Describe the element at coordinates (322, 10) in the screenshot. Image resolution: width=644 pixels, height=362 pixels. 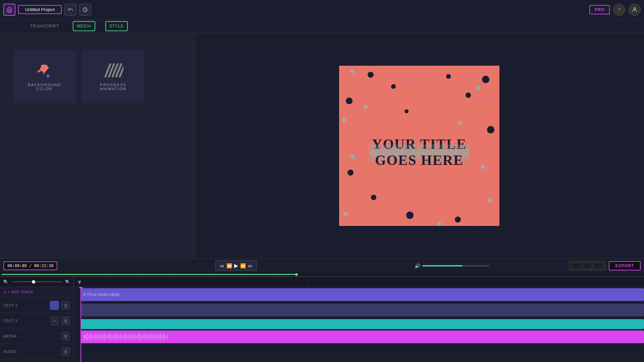
I see `top-bar: Untitled Project PRO ?` at that location.